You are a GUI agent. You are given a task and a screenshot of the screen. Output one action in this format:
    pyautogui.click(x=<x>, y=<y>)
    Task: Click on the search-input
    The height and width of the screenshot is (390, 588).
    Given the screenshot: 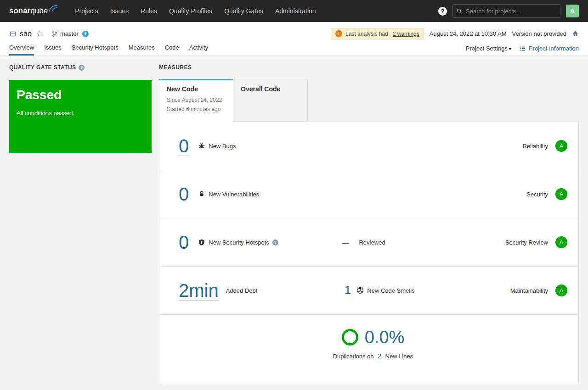 What is the action you would take?
    pyautogui.click(x=506, y=11)
    